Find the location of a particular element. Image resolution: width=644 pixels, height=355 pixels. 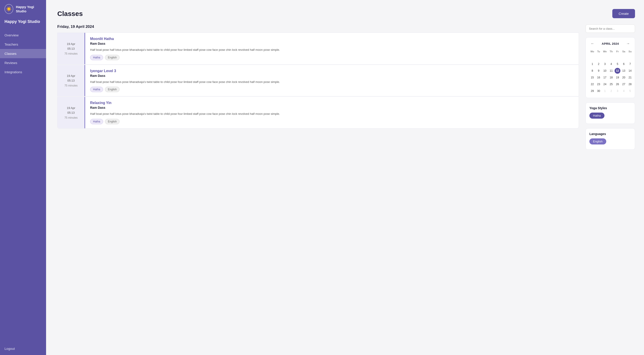

cal-day: 16 is located at coordinates (598, 78).